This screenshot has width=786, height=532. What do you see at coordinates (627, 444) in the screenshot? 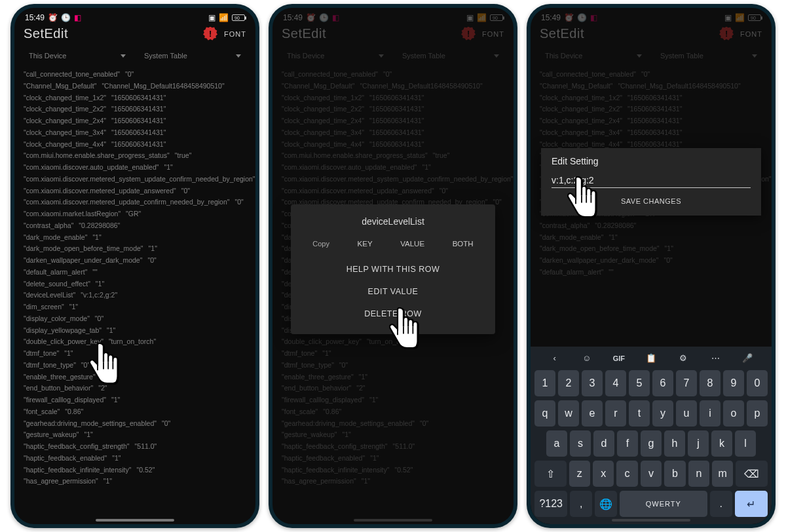
I see `key-f: f` at bounding box center [627, 444].